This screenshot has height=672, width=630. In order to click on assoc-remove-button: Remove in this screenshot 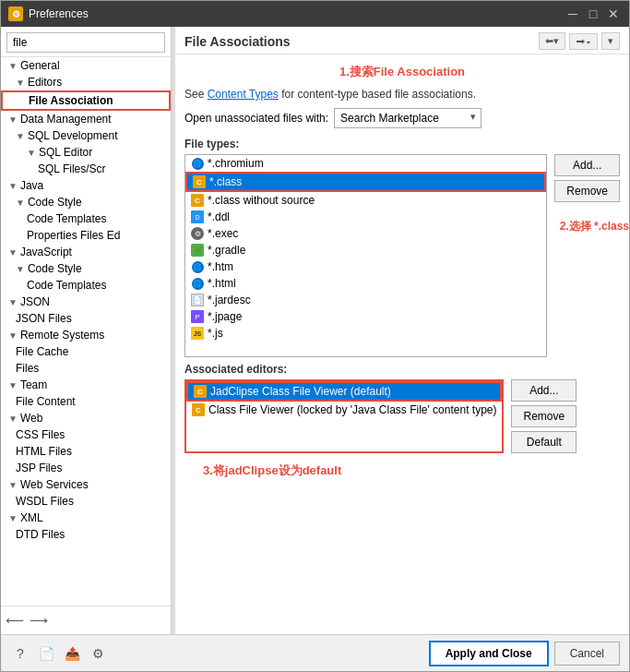, I will do `click(544, 416)`.